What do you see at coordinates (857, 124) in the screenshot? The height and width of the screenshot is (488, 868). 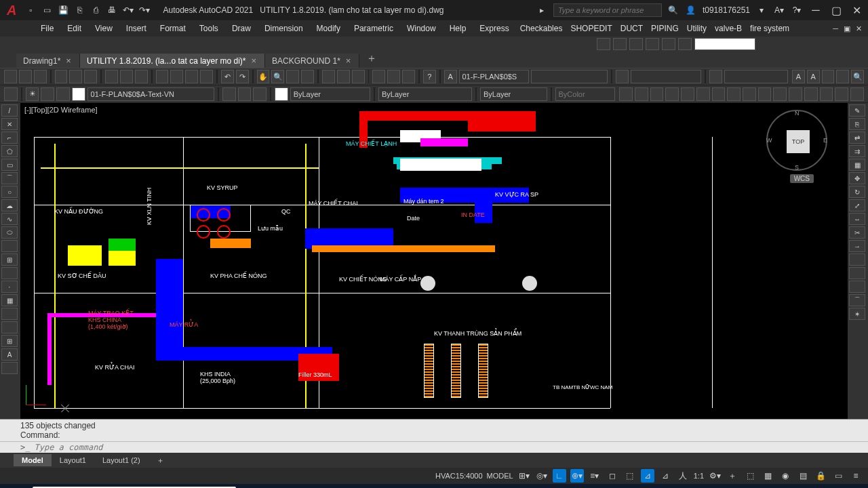 I see `copy-tool-icon: ⎘` at bounding box center [857, 124].